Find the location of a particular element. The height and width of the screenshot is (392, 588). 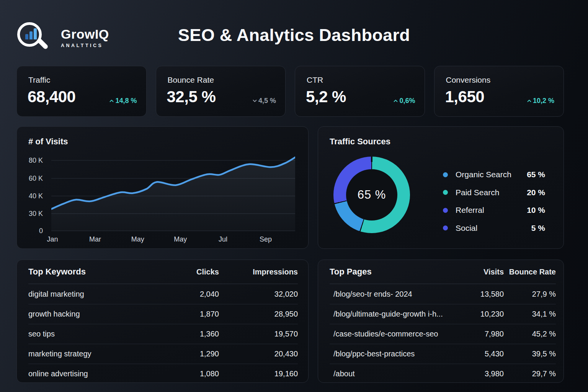

legend-row: Organic Search 65 % is located at coordinates (494, 175).